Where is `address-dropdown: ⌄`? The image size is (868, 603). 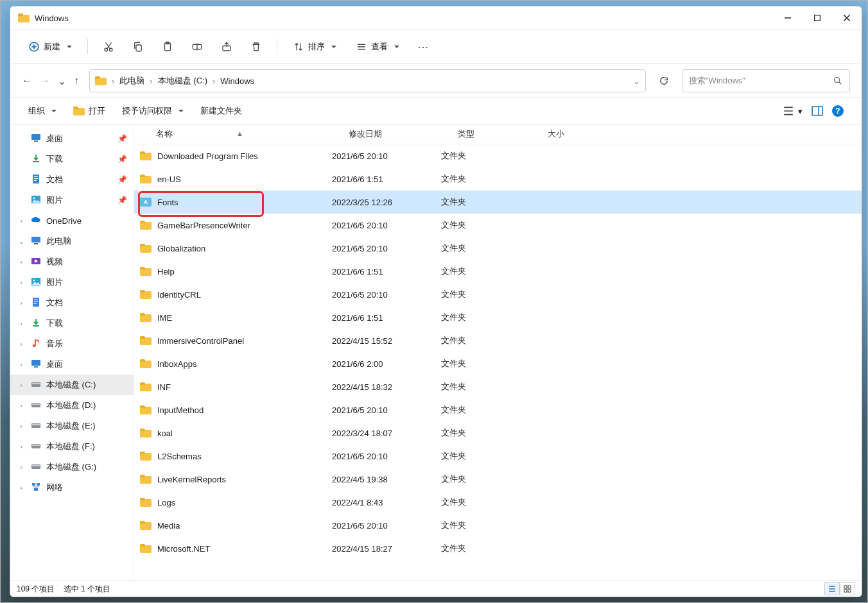
address-dropdown: ⌄ is located at coordinates (637, 81).